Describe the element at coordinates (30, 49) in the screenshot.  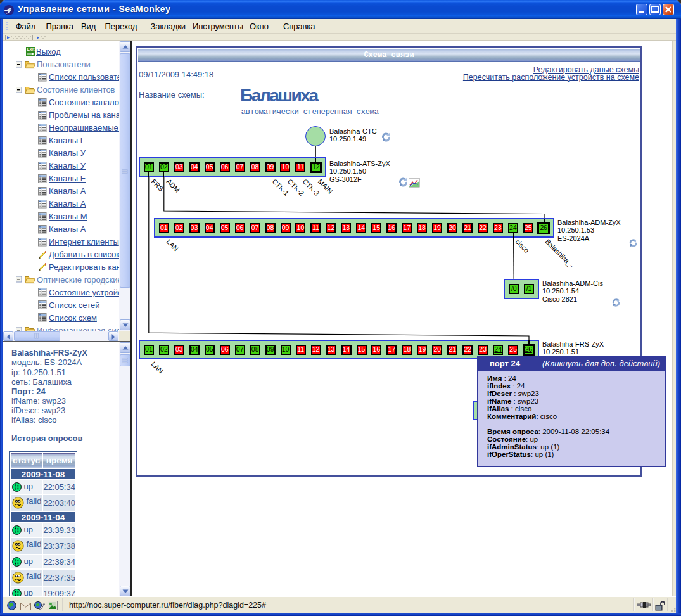
I see `svg-text: Exit` at that location.